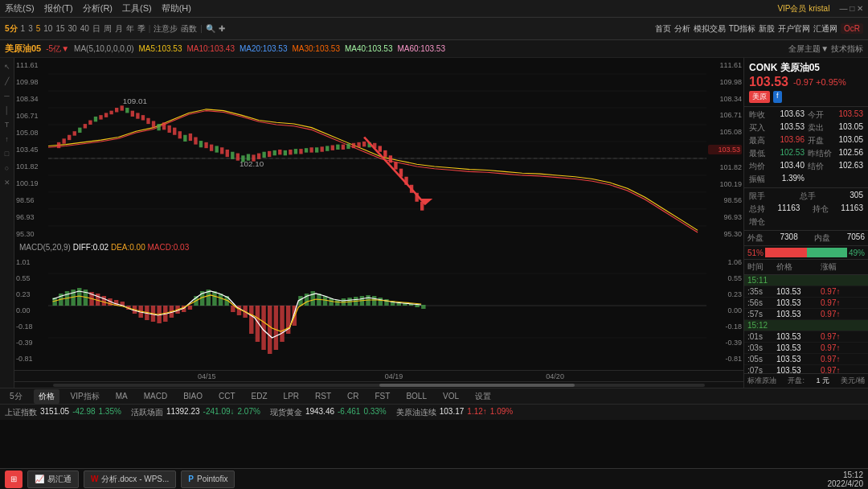 The image size is (868, 489). What do you see at coordinates (416, 396) in the screenshot?
I see `tab-boll: BOLL` at bounding box center [416, 396].